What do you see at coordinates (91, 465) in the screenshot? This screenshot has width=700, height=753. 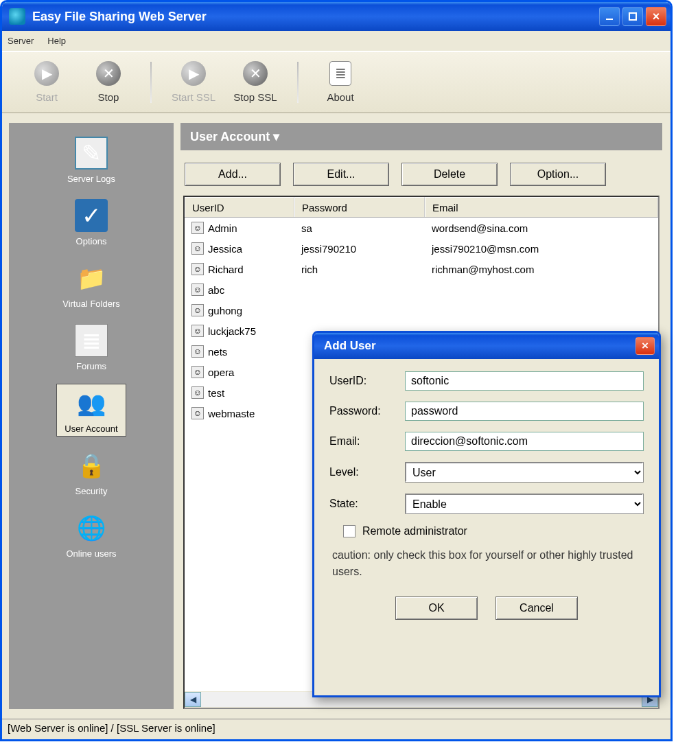 I see `lock-icon: 🔒` at bounding box center [91, 465].